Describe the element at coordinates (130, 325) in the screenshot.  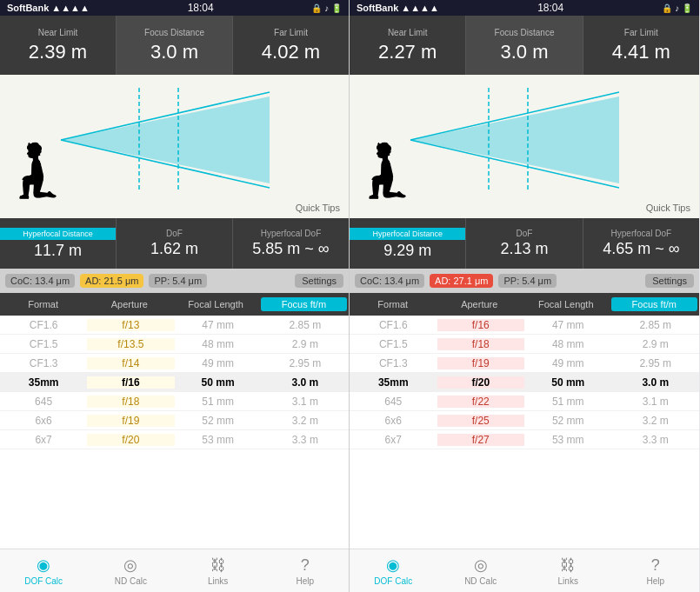
I see `aperture-cell: f/13` at that location.